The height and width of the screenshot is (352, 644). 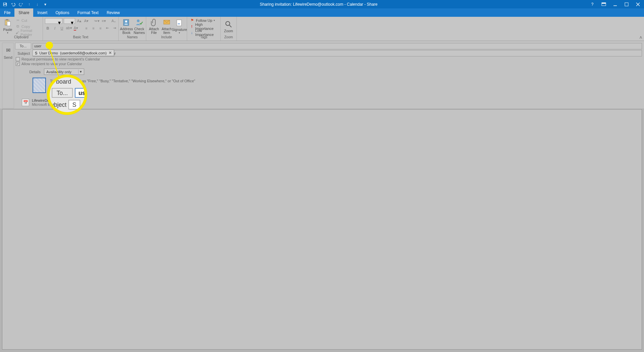 What do you see at coordinates (337, 46) in the screenshot?
I see `to-input` at bounding box center [337, 46].